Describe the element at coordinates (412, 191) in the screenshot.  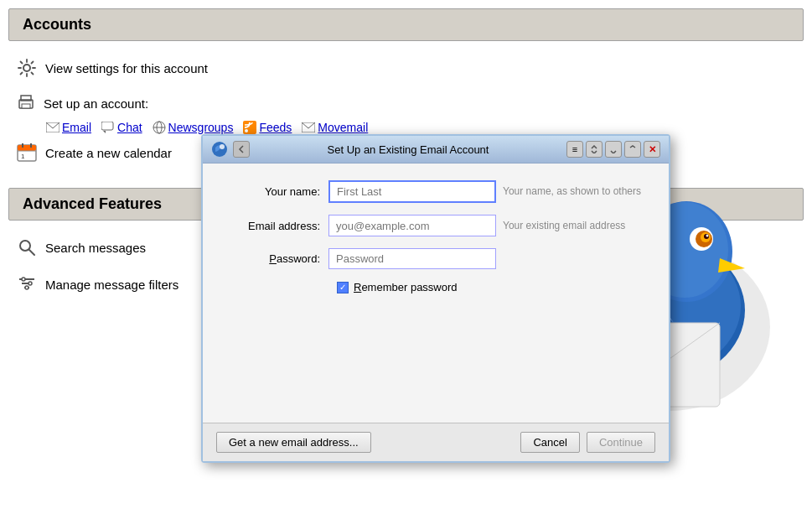
I see `name-input` at that location.